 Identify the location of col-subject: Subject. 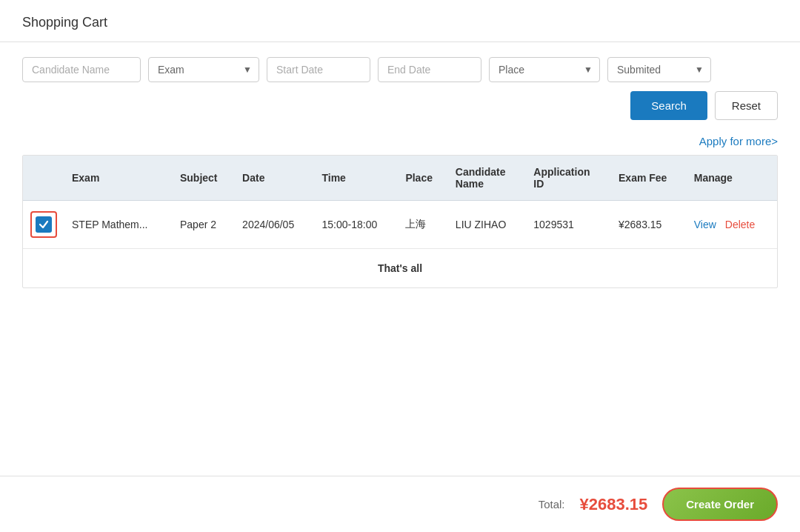
(204, 178).